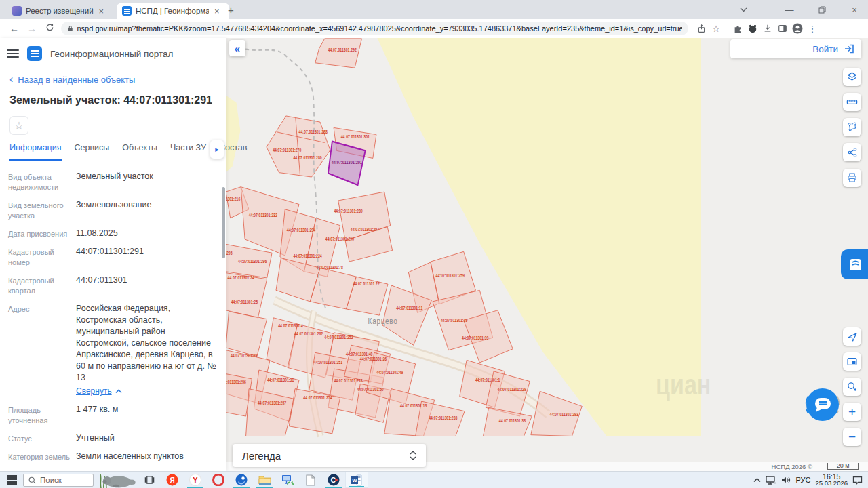 The width and height of the screenshot is (868, 488). Describe the element at coordinates (564, 415) in the screenshot. I see `parcel-label: 44:07:011301:293` at that location.